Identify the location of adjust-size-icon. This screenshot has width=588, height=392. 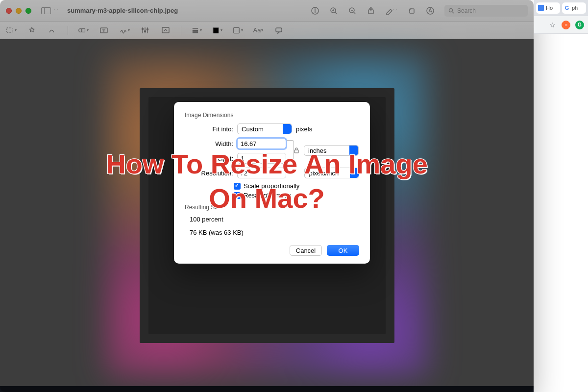
(166, 30).